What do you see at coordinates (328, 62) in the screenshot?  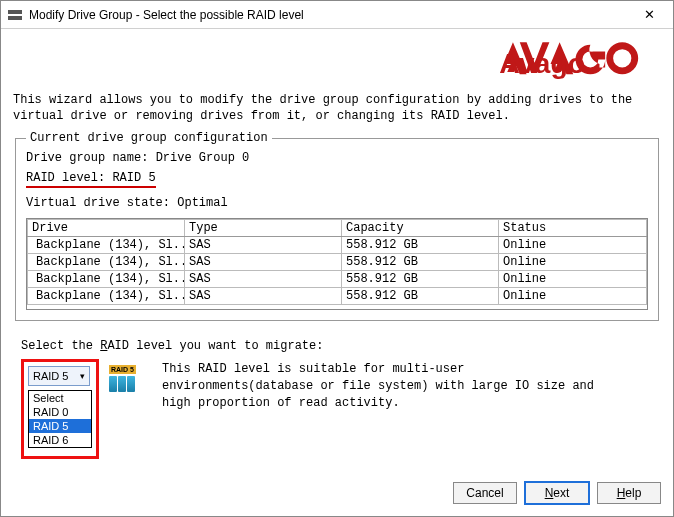 I see `brand-logo: Avago` at bounding box center [328, 62].